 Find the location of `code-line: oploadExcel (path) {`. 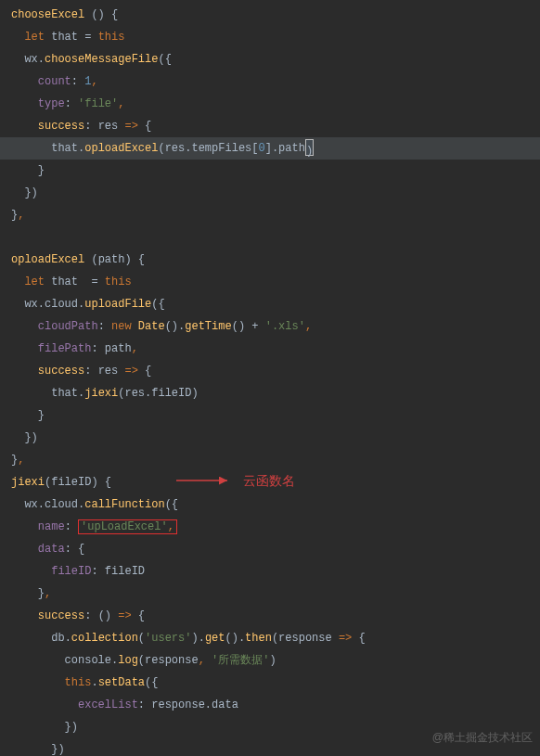

code-line: oploadExcel (path) { is located at coordinates (270, 260).